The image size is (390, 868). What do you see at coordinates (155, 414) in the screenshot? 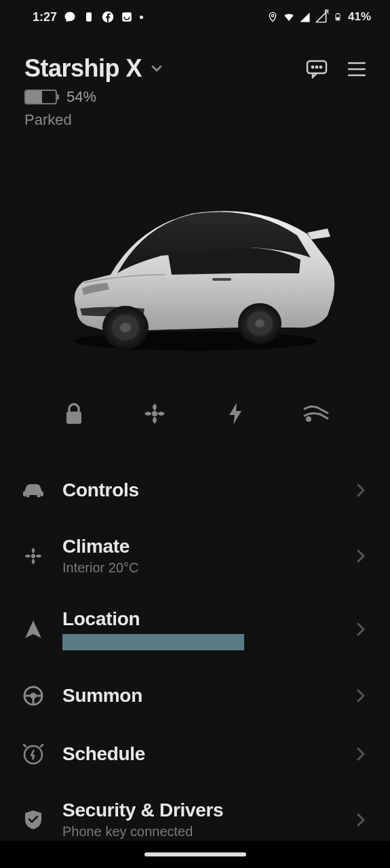
I see `climate-button` at bounding box center [155, 414].